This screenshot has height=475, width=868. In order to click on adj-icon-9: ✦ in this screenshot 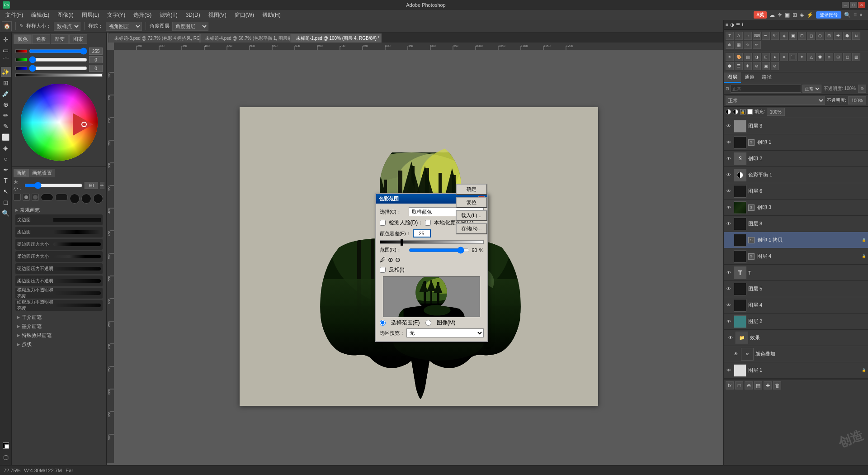, I will do `click(802, 57)`.